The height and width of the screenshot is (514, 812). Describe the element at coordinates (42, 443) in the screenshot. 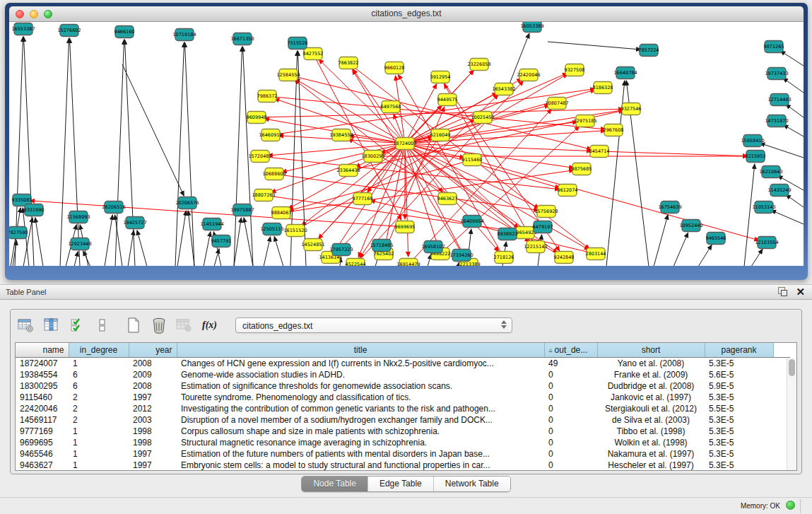

I see `table-cell: 9699695` at that location.